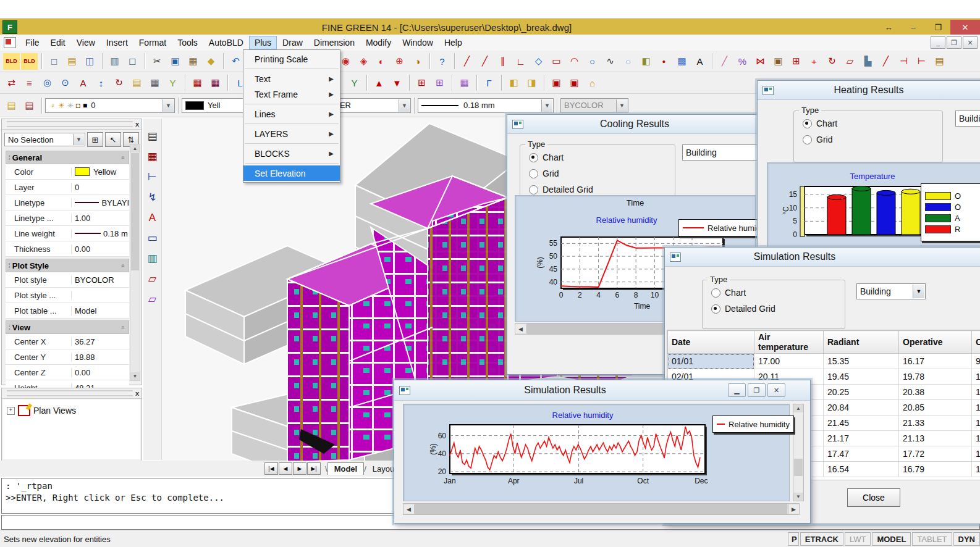 This screenshot has width=980, height=547. Describe the element at coordinates (520, 62) in the screenshot. I see `draw-polyline-icon: ∟` at that location.